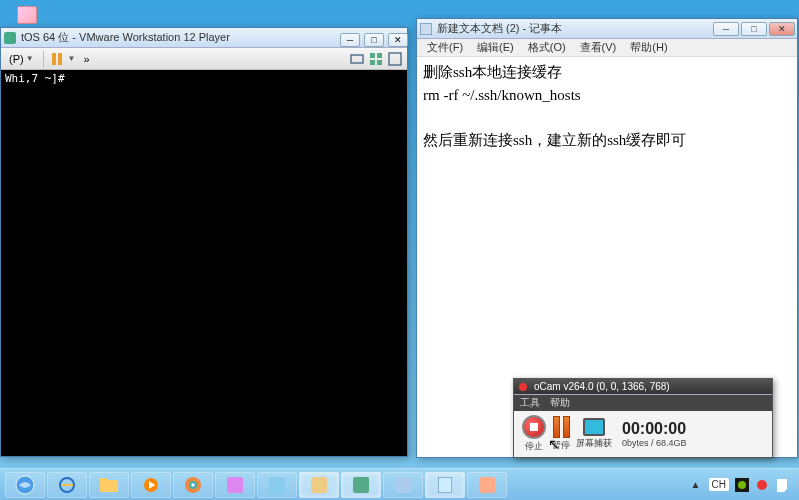 This screenshot has width=799, height=500. I want to click on tray-ocam-icon, so click(762, 485).